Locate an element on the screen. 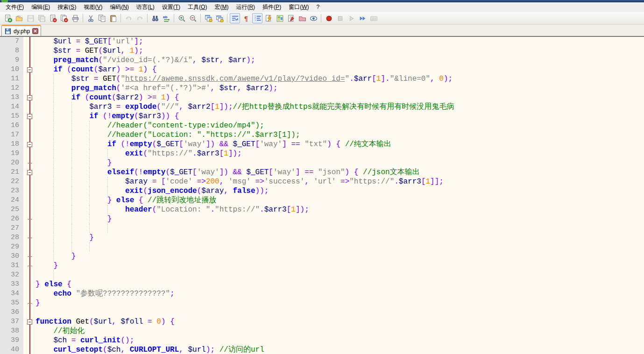 This screenshot has width=644, height=354. menu-bar: 文件(F)编辑(E)搜索(S)视图(V)编码(N)语言(L)设置(T)工具(O)… is located at coordinates (322, 7).